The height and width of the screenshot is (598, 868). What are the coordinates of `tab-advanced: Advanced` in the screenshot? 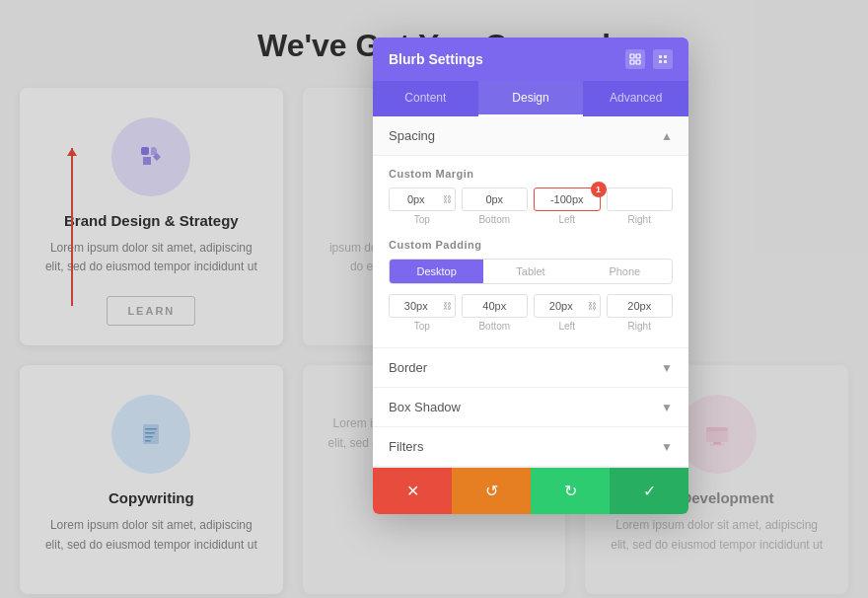 It's located at (635, 99).